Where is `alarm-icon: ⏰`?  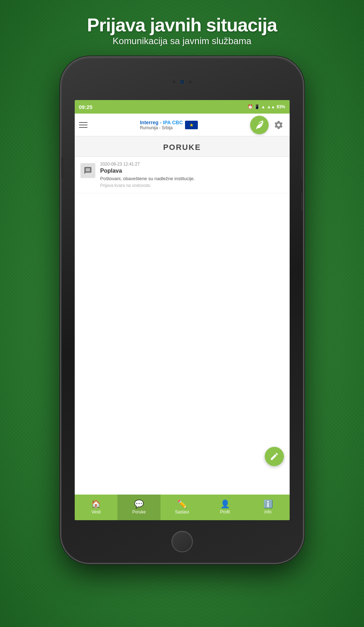
alarm-icon: ⏰ is located at coordinates (250, 107).